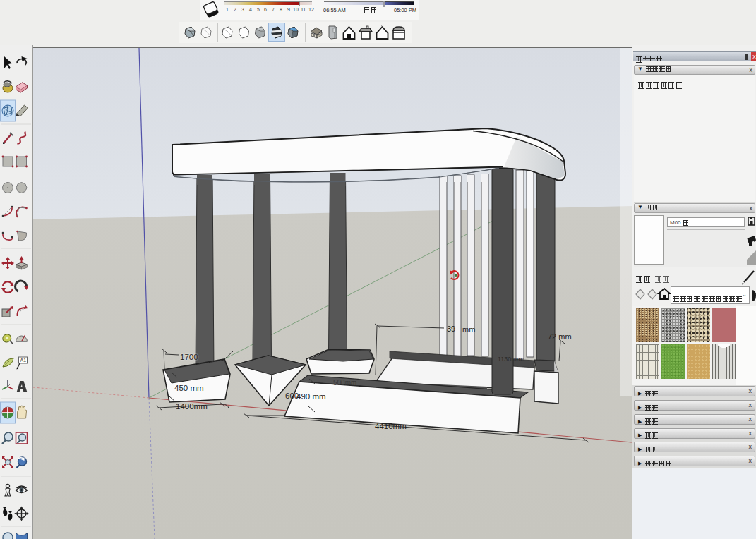  What do you see at coordinates (451, 329) in the screenshot?
I see `svg-text: 39` at bounding box center [451, 329].